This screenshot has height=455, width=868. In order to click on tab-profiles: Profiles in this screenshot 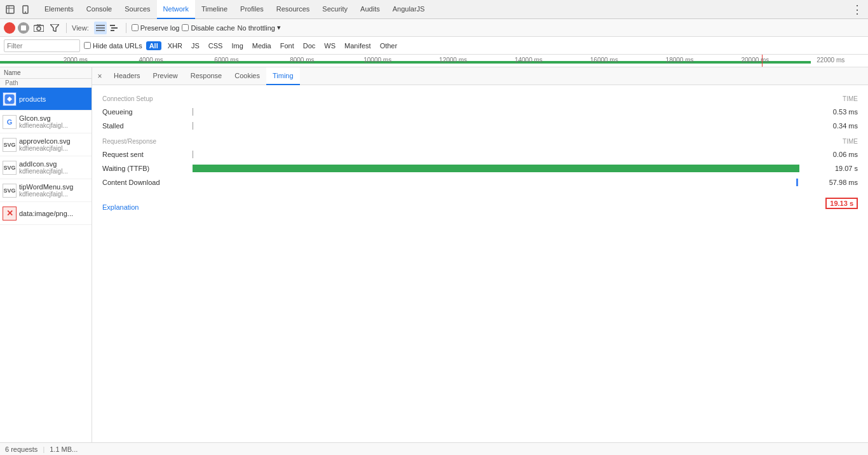, I will do `click(252, 10)`.